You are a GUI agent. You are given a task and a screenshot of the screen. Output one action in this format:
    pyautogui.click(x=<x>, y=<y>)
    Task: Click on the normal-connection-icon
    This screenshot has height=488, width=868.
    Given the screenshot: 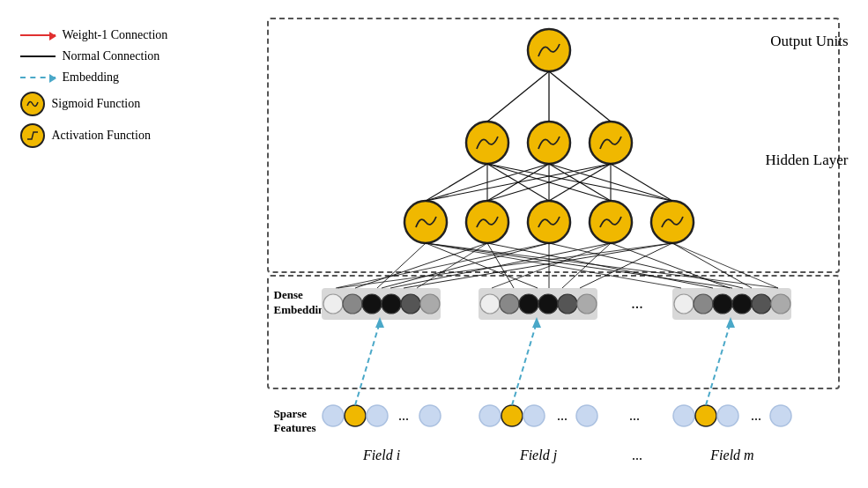 What is the action you would take?
    pyautogui.click(x=38, y=56)
    